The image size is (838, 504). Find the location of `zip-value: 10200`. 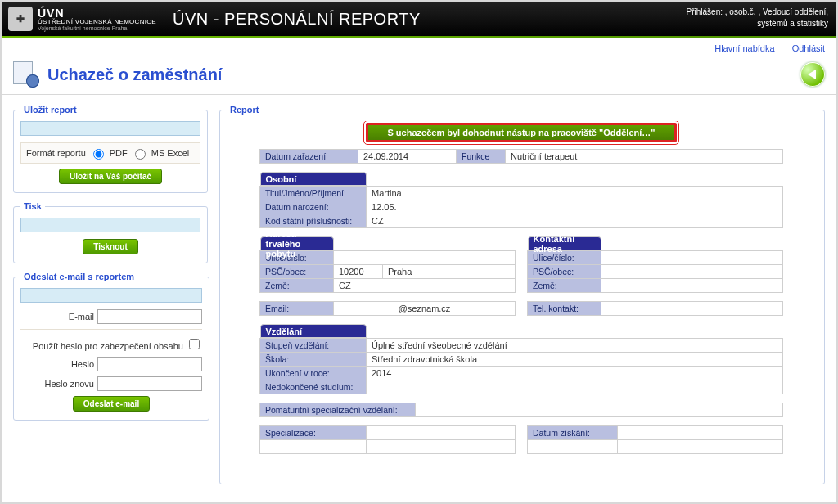

zip-value: 10200 is located at coordinates (358, 272).